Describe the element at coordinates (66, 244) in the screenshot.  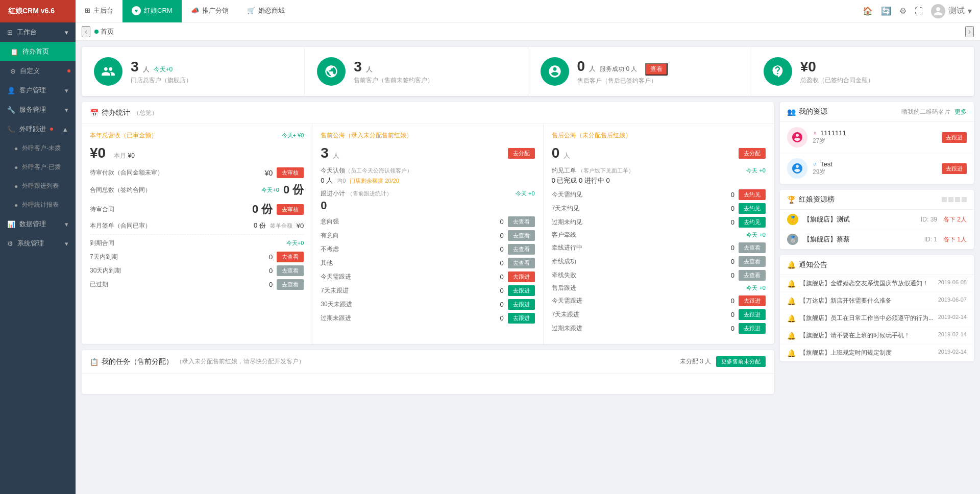
I see `expand-icon4: ▾` at that location.